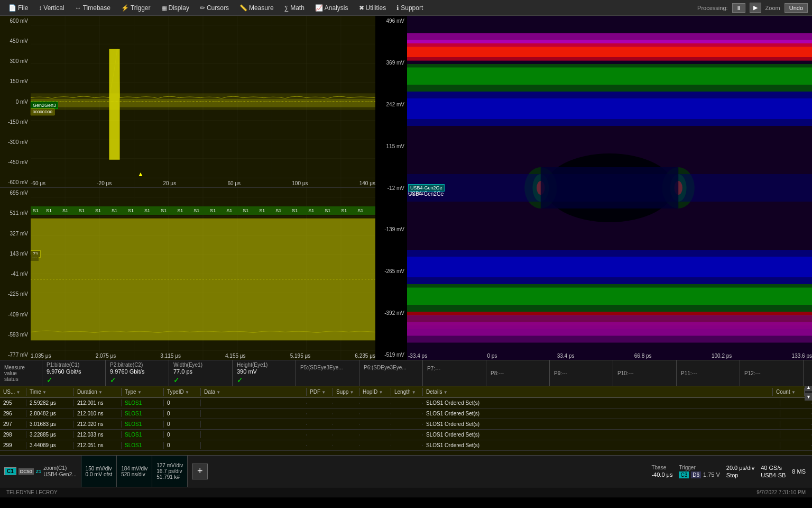 This screenshot has height=508, width=812. I want to click on data-table: US... Time Duration Type TypeID Data PDF…, so click(406, 421).